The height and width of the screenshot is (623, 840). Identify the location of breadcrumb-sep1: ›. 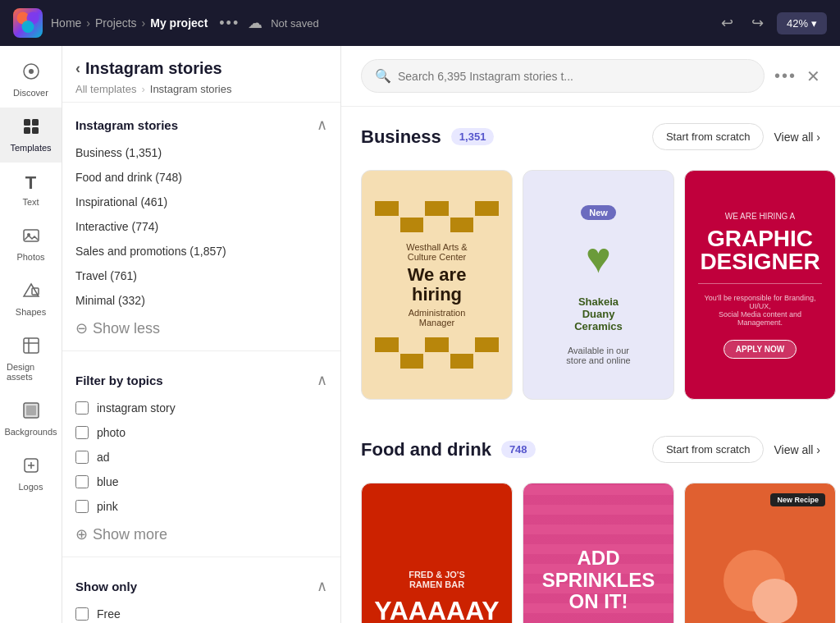
(89, 23).